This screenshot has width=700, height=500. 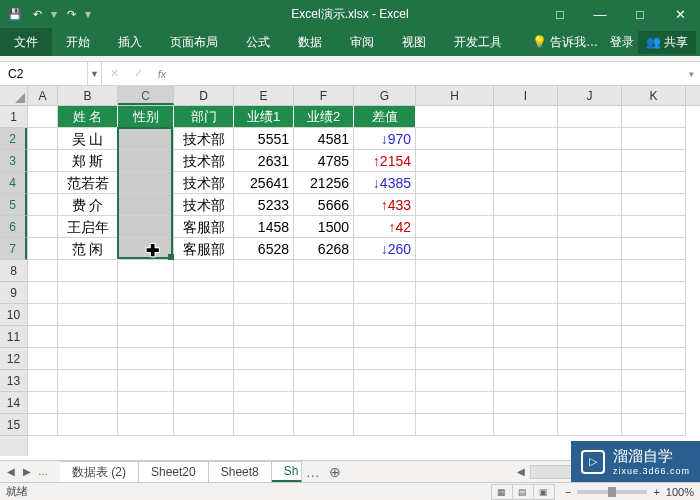 I want to click on tab-developer: 开发工具, so click(x=478, y=42).